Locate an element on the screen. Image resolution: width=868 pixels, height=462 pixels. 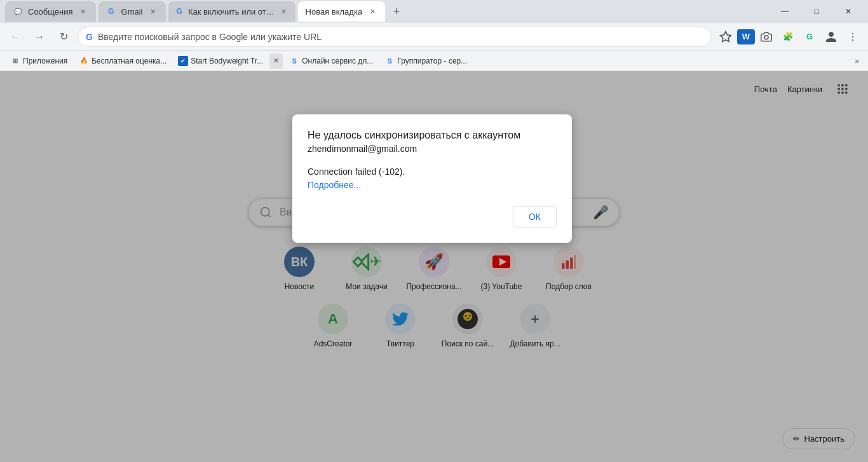
close-button: ✕ is located at coordinates (848, 11).